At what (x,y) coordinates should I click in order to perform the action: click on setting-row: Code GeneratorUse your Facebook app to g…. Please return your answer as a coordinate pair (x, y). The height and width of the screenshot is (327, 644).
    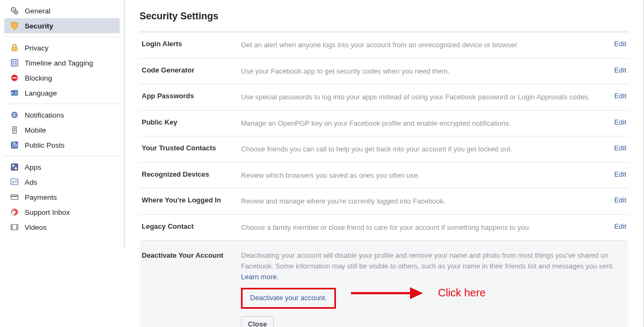
    Looking at the image, I should click on (384, 72).